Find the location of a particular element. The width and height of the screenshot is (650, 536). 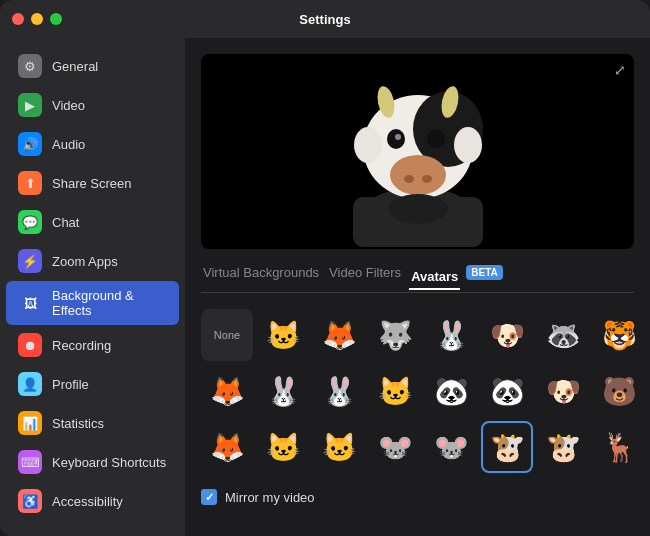

sidebar-item-video: ▶Video is located at coordinates (92, 105).